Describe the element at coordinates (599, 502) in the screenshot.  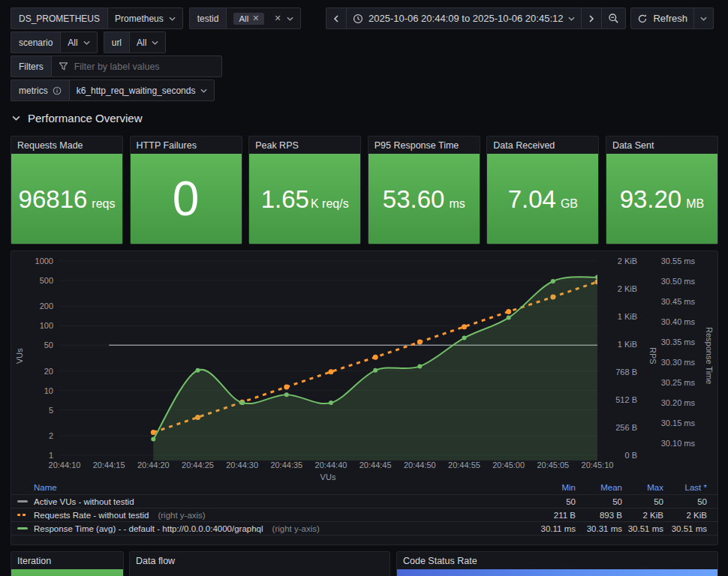
I see `legend-mean: 50` at that location.